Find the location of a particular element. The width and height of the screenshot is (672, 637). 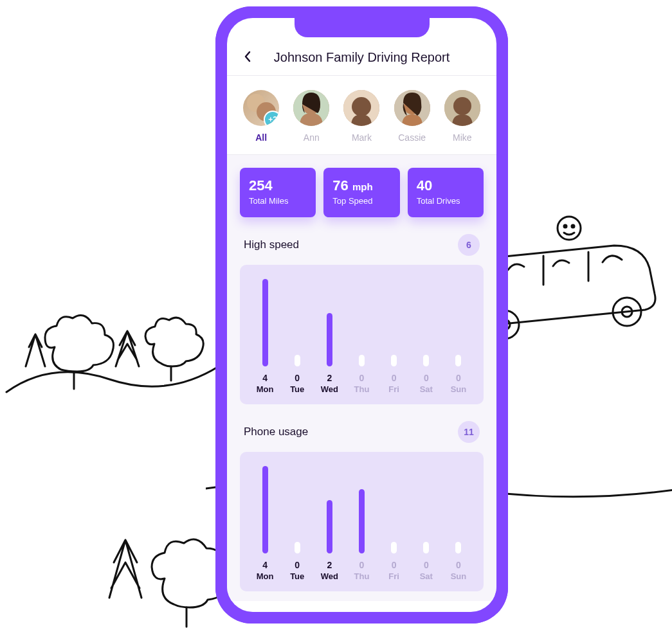

bar-value: 4 is located at coordinates (265, 378).